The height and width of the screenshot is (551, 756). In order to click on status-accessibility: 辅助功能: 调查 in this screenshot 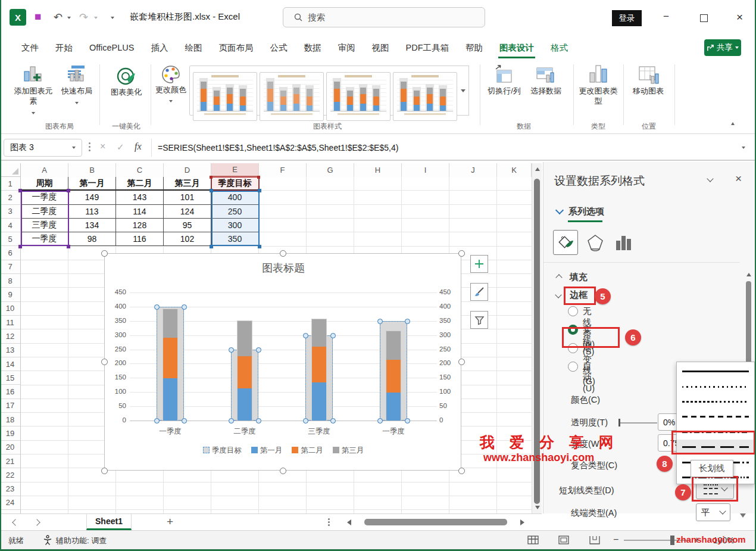, I will do `click(81, 541)`.